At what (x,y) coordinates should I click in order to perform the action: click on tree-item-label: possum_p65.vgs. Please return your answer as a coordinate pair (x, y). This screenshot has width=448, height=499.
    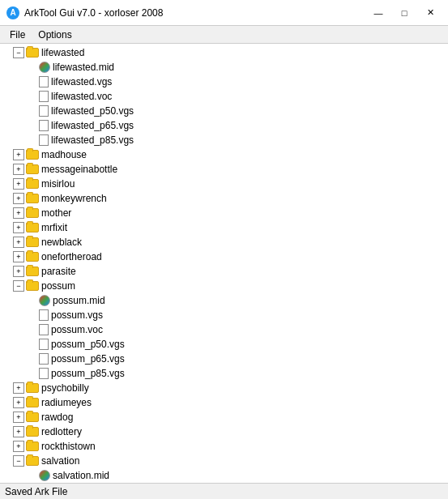
    Looking at the image, I should click on (87, 359).